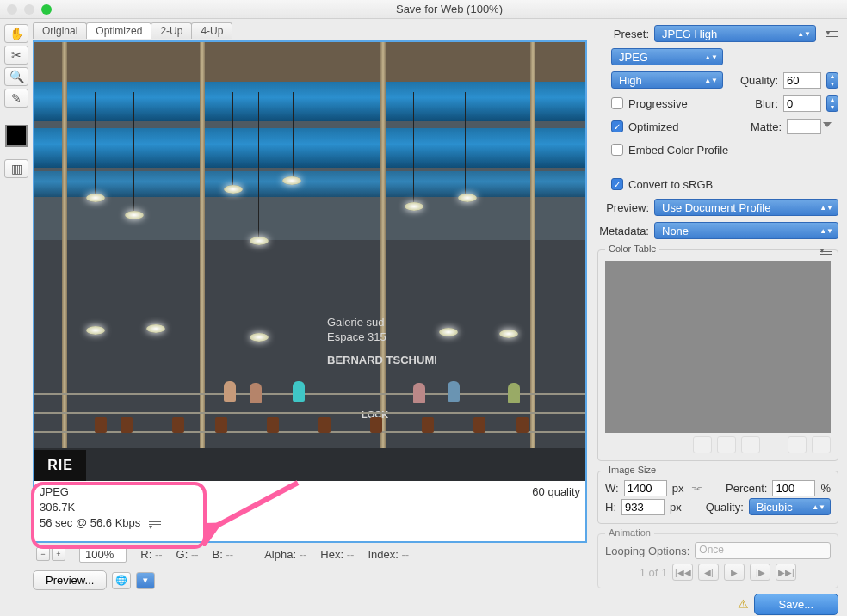 Image resolution: width=847 pixels, height=616 pixels. I want to click on color-table-group: Color Table, so click(718, 355).